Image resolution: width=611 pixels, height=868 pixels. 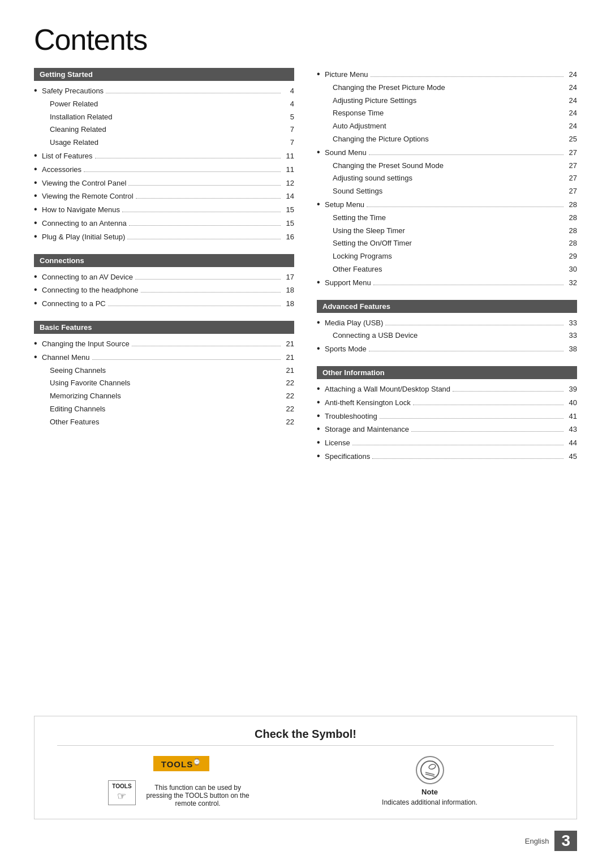 What do you see at coordinates (447, 429) in the screenshot?
I see `toc-item-storage: • Storage and Maintenance 43` at bounding box center [447, 429].